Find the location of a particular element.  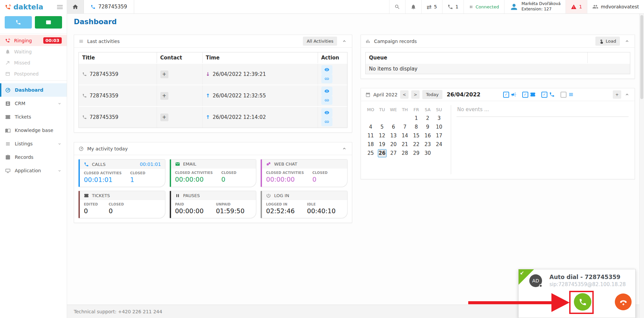

sidebar-item-application: Application is located at coordinates (34, 171).